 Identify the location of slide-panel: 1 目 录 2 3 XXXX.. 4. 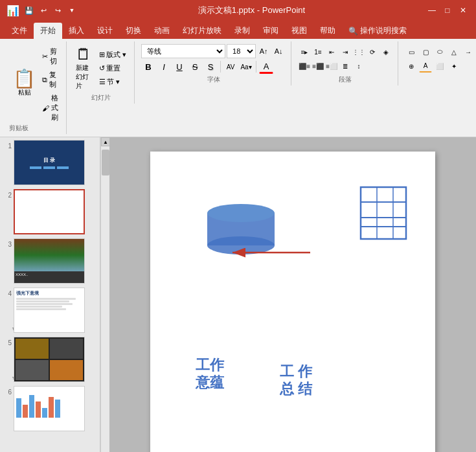
(51, 295).